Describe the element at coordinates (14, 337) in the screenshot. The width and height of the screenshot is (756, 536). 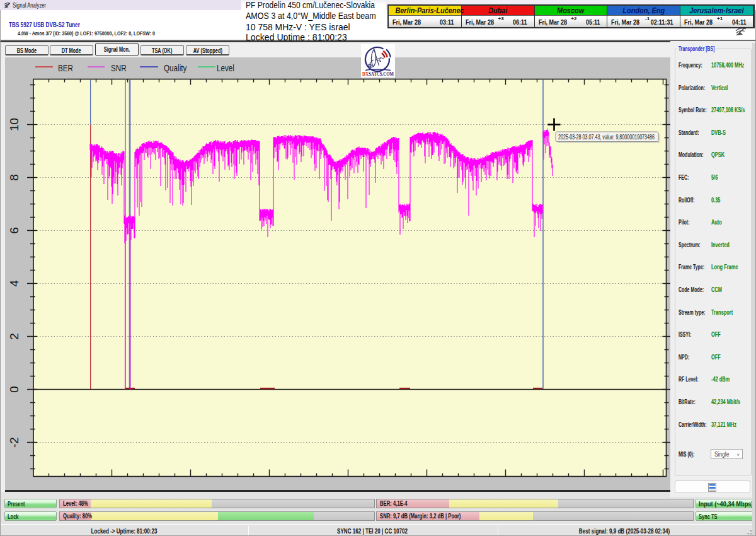
I see `svg-text: 2` at that location.